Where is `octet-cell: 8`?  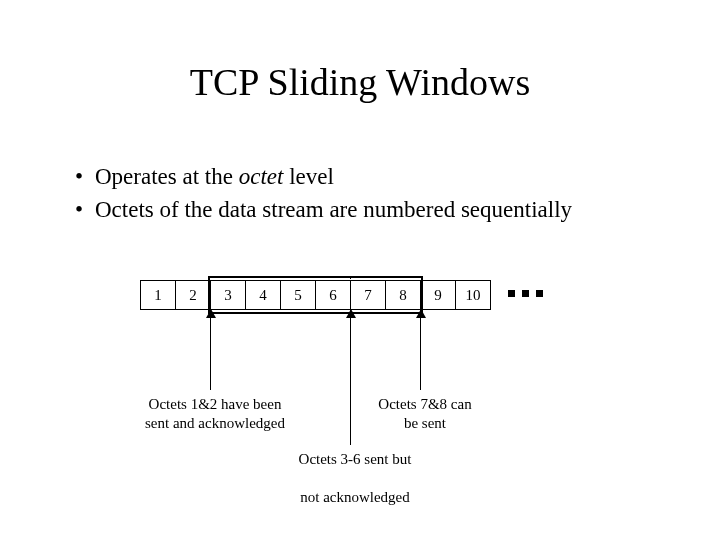 octet-cell: 8 is located at coordinates (403, 295).